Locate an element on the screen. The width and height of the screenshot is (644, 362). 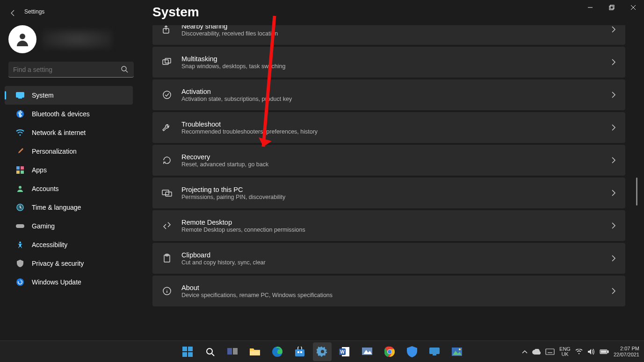
taskbar-search is located at coordinates (210, 352).